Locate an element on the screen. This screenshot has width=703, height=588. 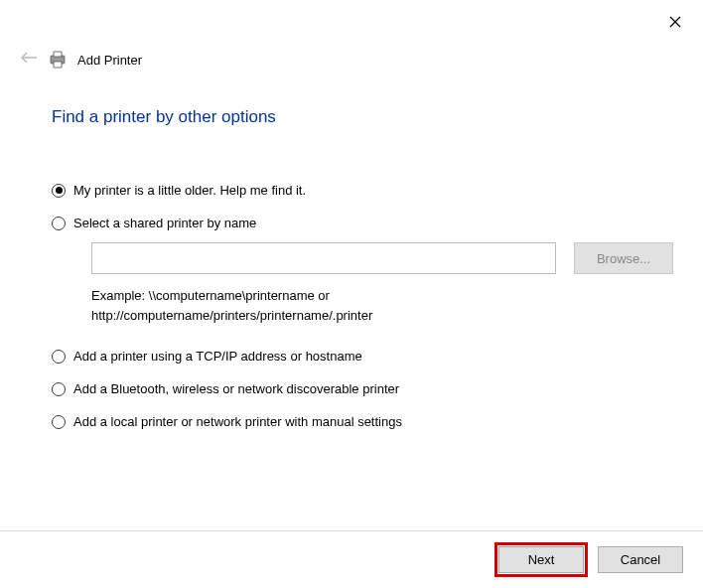
back-arrow-icon is located at coordinates (29, 60).